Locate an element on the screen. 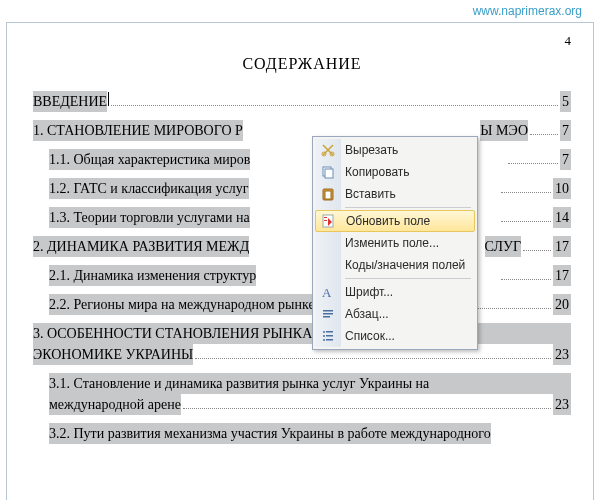 This screenshot has width=600, height=500. toc-entry: 1. СТАНОВЛЕНИЕ МИРОВОГО Р Ы МЭО 7 is located at coordinates (302, 130).